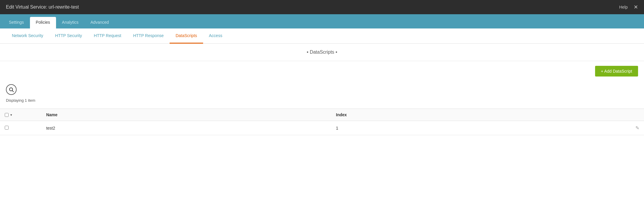  I want to click on title-bar: Edit Virtual Service: url-rewrite-test H…, so click(322, 7).